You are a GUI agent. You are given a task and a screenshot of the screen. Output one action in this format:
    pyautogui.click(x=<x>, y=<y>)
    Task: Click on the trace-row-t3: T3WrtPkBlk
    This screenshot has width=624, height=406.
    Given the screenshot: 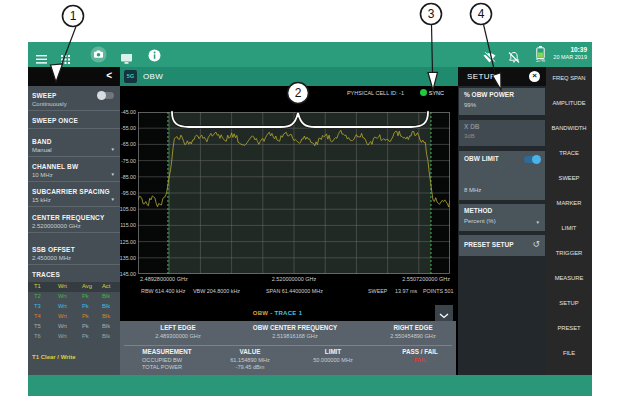 What is the action you would take?
    pyautogui.click(x=74, y=307)
    